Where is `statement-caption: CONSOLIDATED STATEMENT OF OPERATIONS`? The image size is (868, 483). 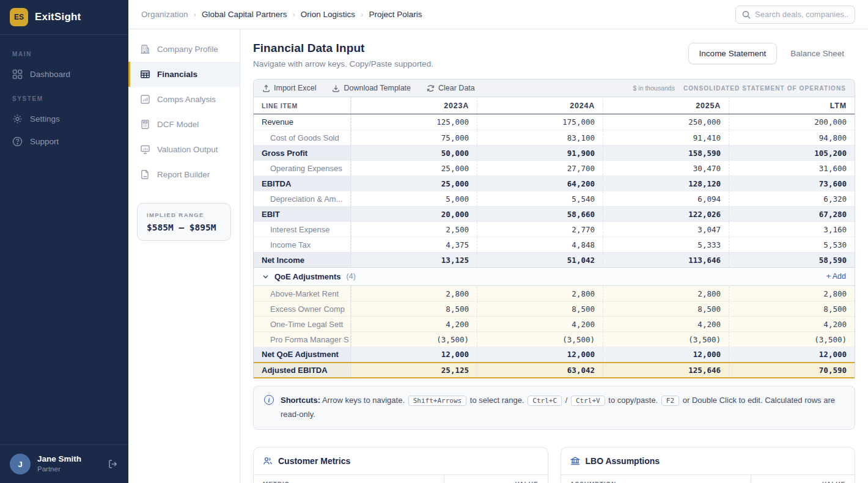 statement-caption: CONSOLIDATED STATEMENT OF OPERATIONS is located at coordinates (765, 88).